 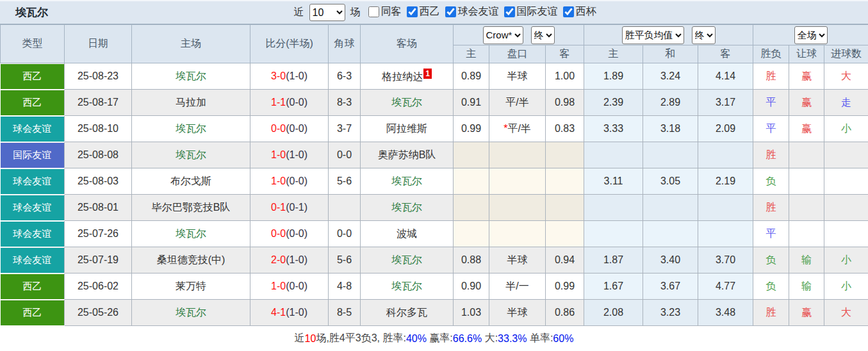 What do you see at coordinates (807, 286) in the screenshot?
I see `cell-handicap-result-value: 输` at bounding box center [807, 286].